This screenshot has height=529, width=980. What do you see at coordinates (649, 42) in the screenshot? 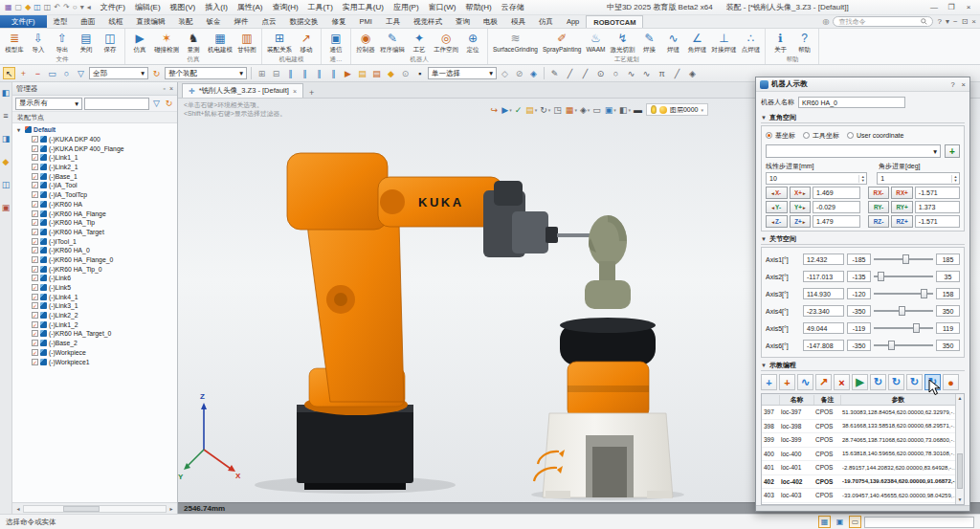
I see `ribbon-button: ✎ 焊接` at bounding box center [649, 42].